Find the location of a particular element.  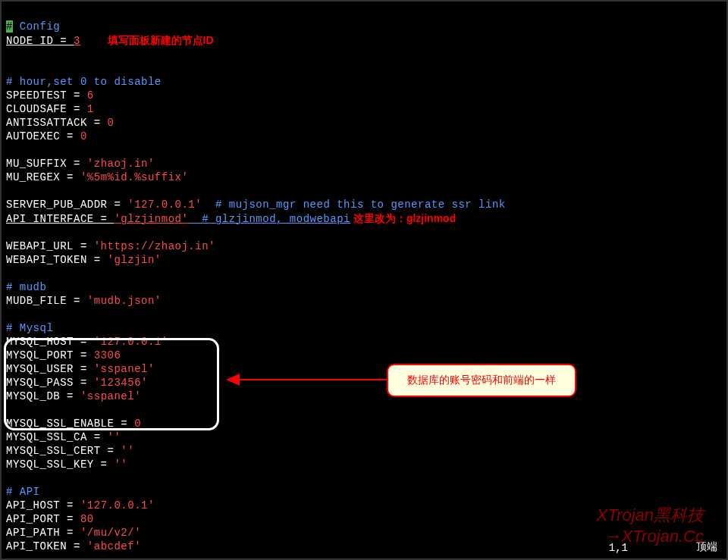

speedtest-key: SPEEDTEST = is located at coordinates (47, 95).